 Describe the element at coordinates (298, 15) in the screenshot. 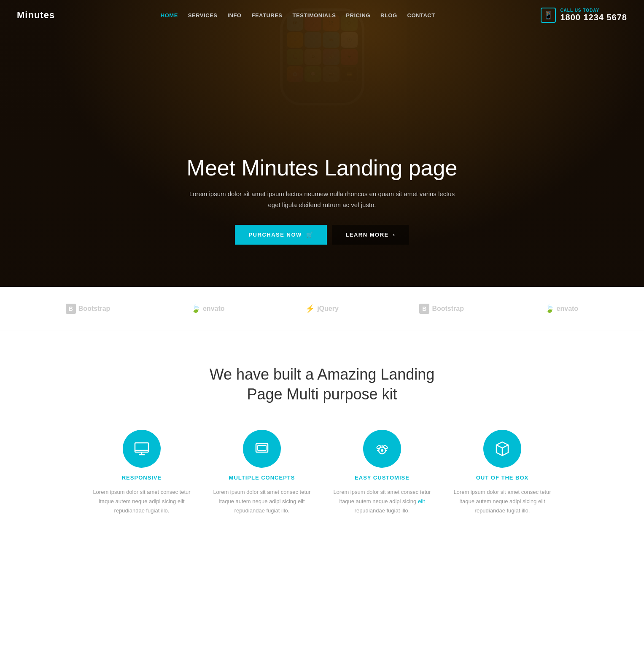

I see `main-nav: HOME SERVICES INFO FEATURES TESTIMONIALS…` at that location.